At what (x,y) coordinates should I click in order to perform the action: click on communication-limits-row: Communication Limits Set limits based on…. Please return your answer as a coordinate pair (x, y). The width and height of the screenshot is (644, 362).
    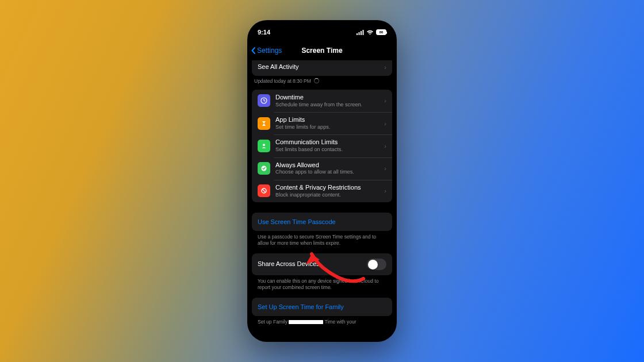
    Looking at the image, I should click on (322, 146).